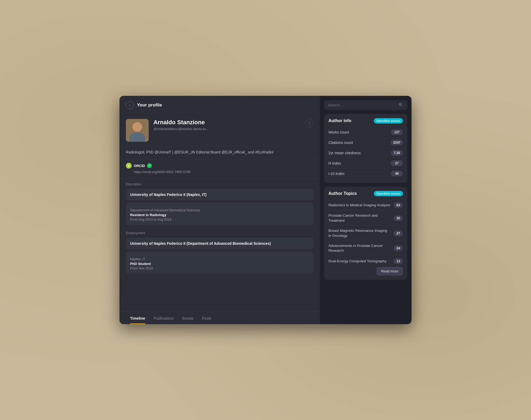  I want to click on topic-name-4: Dual-Energy Computed Tomography, so click(359, 261).